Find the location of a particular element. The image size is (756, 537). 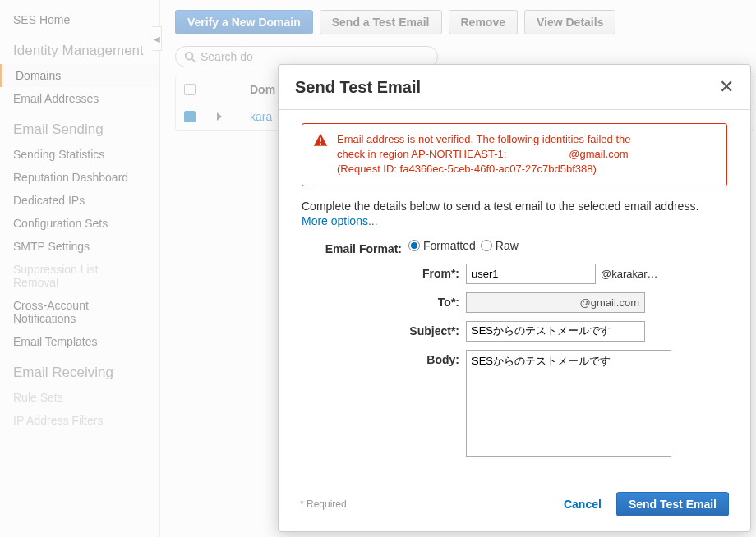

modal-title: Send Test Email is located at coordinates (358, 87).